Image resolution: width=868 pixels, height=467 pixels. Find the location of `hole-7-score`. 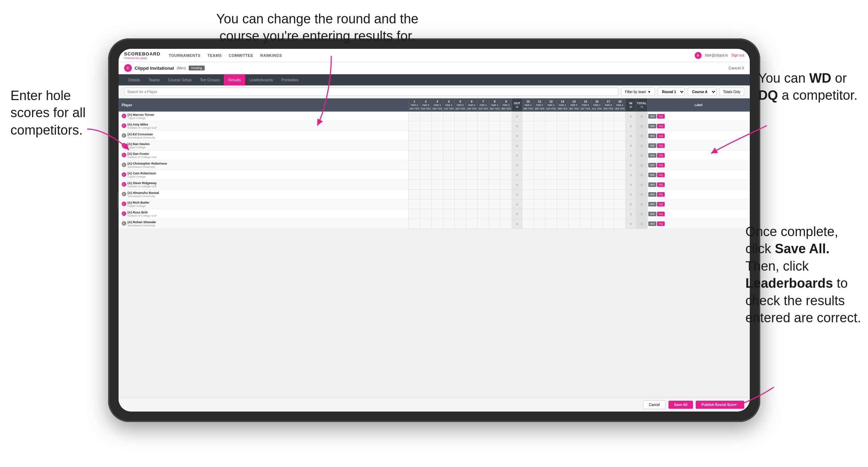

hole-7-score is located at coordinates (483, 204).